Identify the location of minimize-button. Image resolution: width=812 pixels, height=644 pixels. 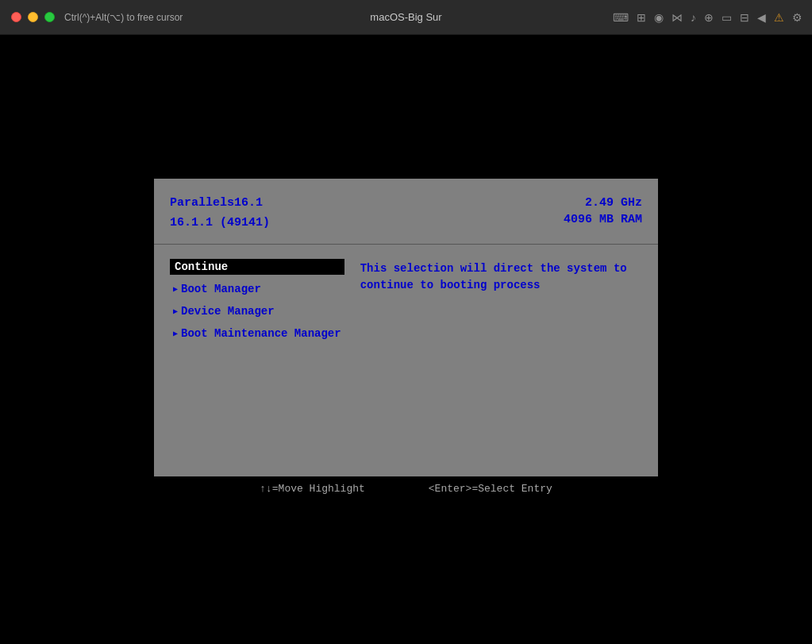
(33, 17).